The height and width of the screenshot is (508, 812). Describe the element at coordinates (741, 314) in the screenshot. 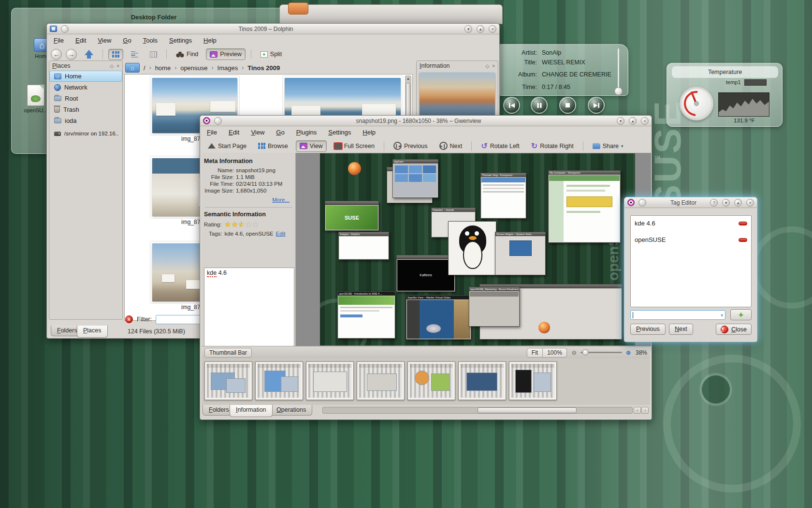

I see `add-tag-button: +` at that location.